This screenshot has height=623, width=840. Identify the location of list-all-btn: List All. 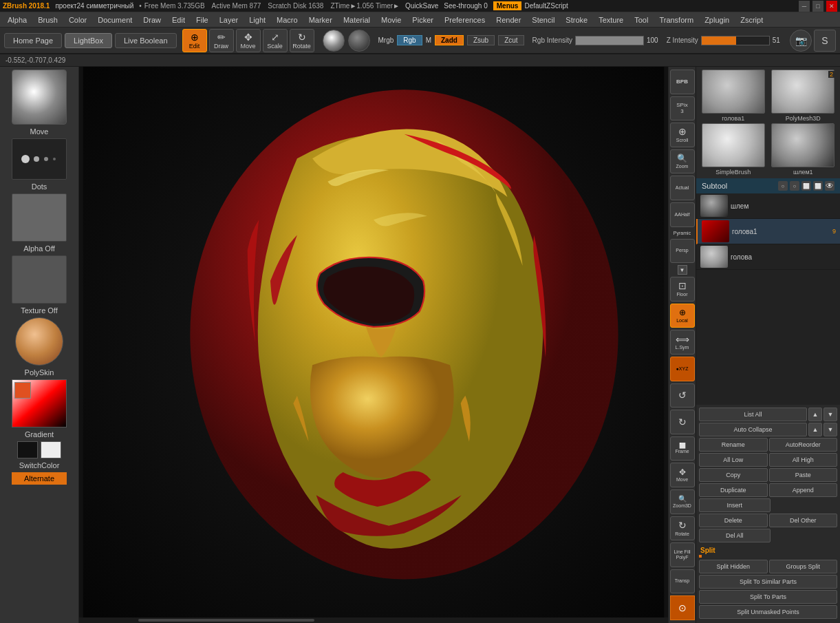
(753, 414).